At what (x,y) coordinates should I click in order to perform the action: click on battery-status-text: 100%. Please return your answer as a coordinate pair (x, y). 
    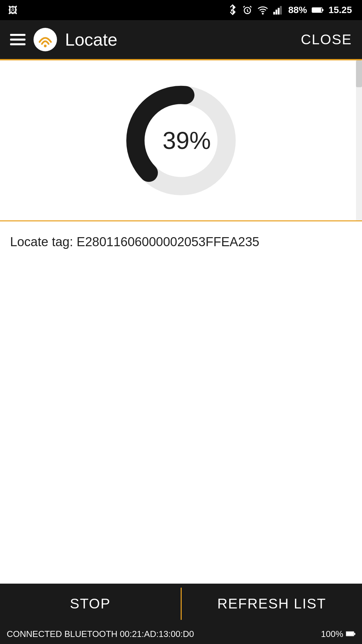
    Looking at the image, I should click on (333, 634).